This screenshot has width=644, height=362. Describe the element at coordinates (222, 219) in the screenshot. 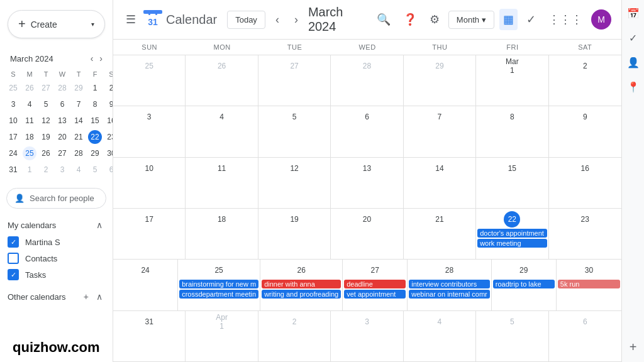

I see `day-number: 18` at that location.